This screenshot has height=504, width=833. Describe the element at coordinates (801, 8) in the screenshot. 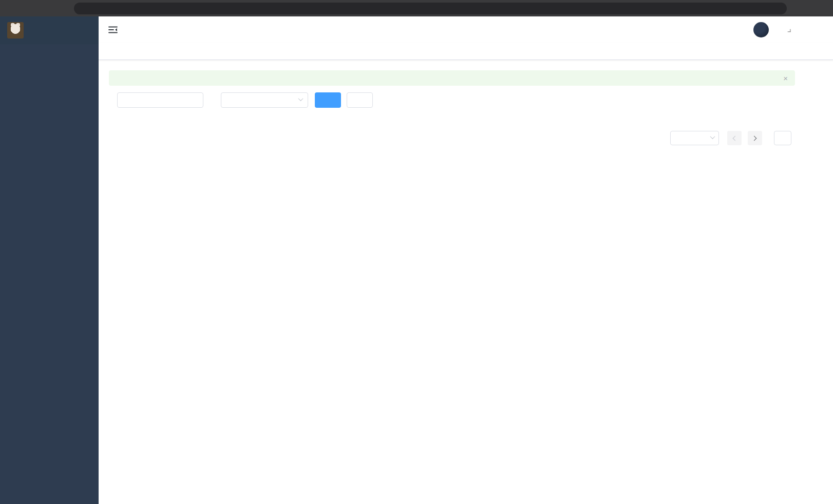

I see `share-icon` at that location.